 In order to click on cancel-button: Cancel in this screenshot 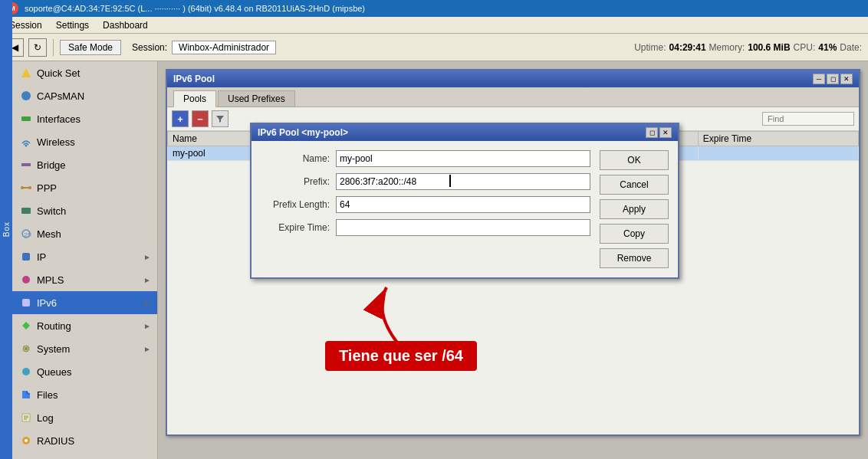, I will do `click(634, 185)`.